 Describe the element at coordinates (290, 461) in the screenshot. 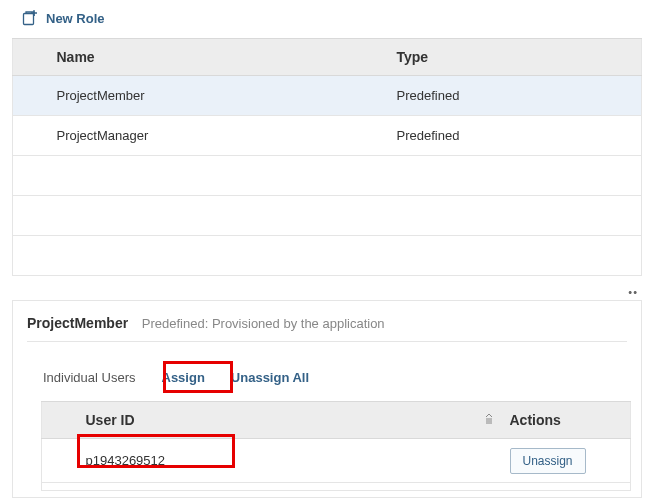

I see `user-id-cell: p1943269512` at that location.